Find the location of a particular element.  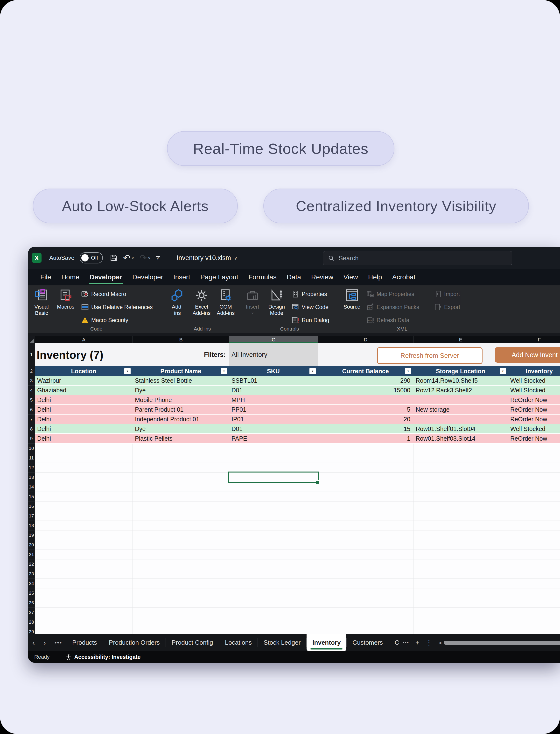

add-sheet-icon: + is located at coordinates (417, 643).